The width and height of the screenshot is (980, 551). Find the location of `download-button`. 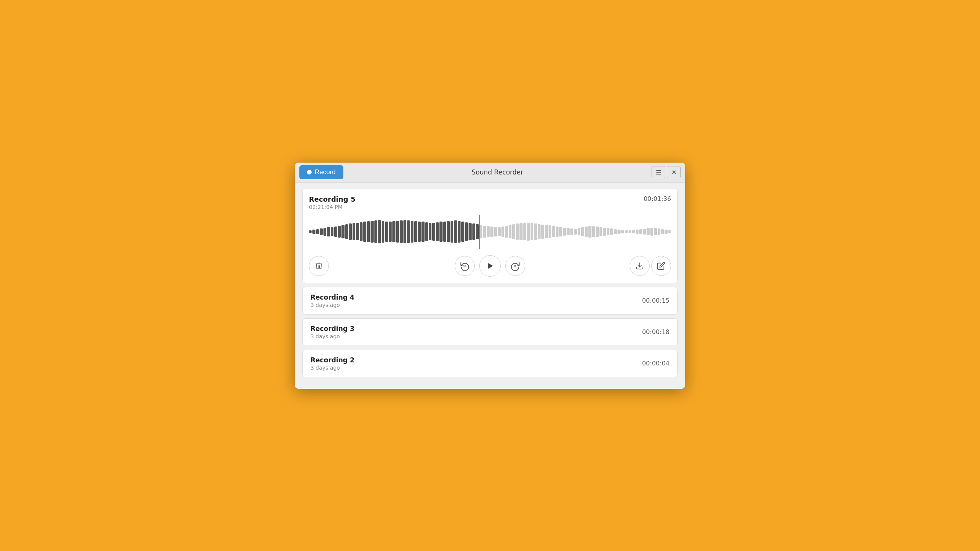

download-button is located at coordinates (640, 266).